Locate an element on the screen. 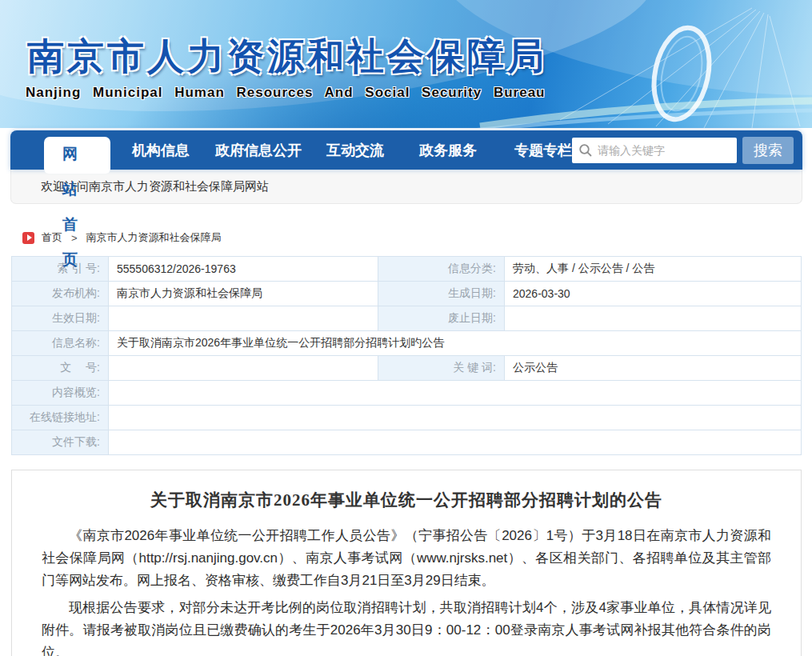 The height and width of the screenshot is (656, 812). breadcrumb-current: 南京市人力资源和社会保障局 is located at coordinates (154, 238).